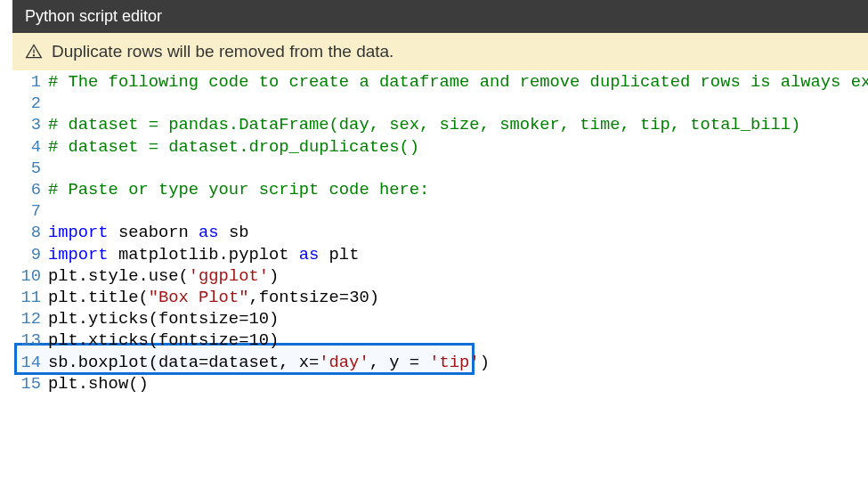 This screenshot has width=868, height=480. Describe the element at coordinates (233, 147) in the screenshot. I see `line-content: # dataset = dataset.drop_duplicates()` at that location.